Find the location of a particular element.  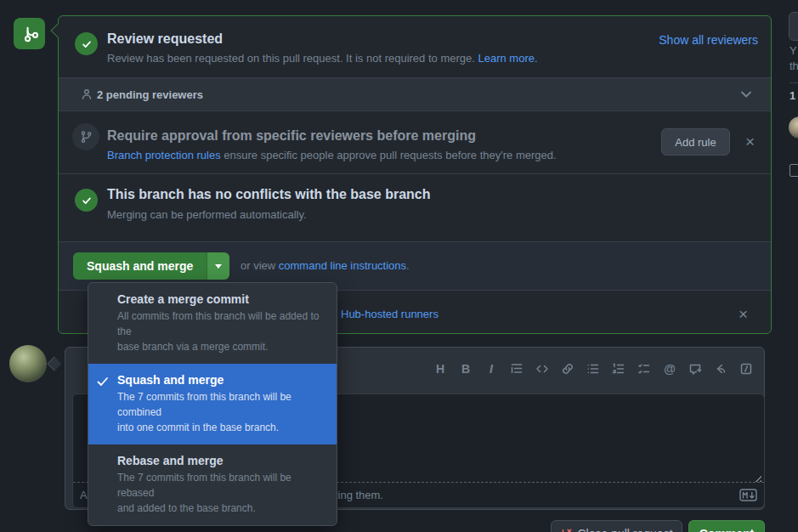

close-pull-request-label: Close pull request is located at coordinates (625, 529).